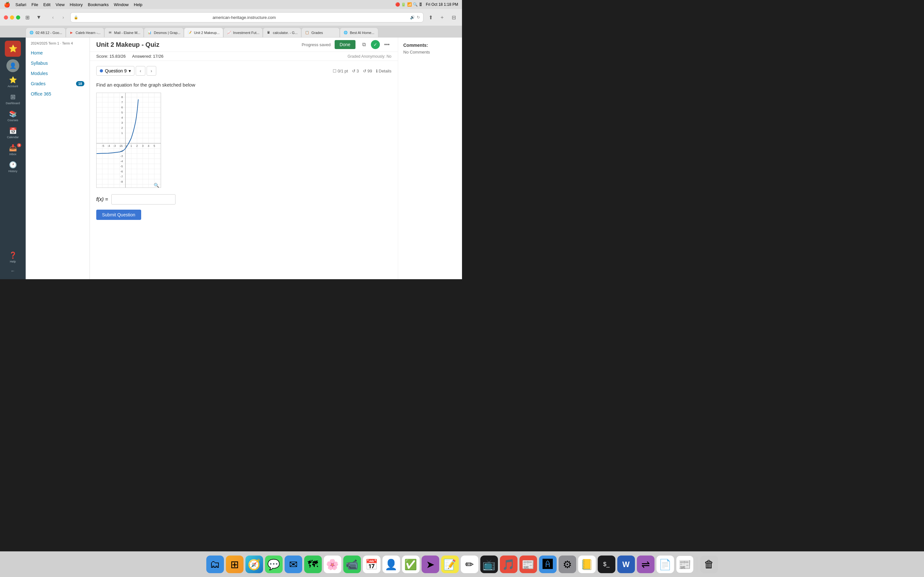 The width and height of the screenshot is (924, 577). What do you see at coordinates (57, 53) in the screenshot?
I see `course-nav-home: Home` at bounding box center [57, 53].